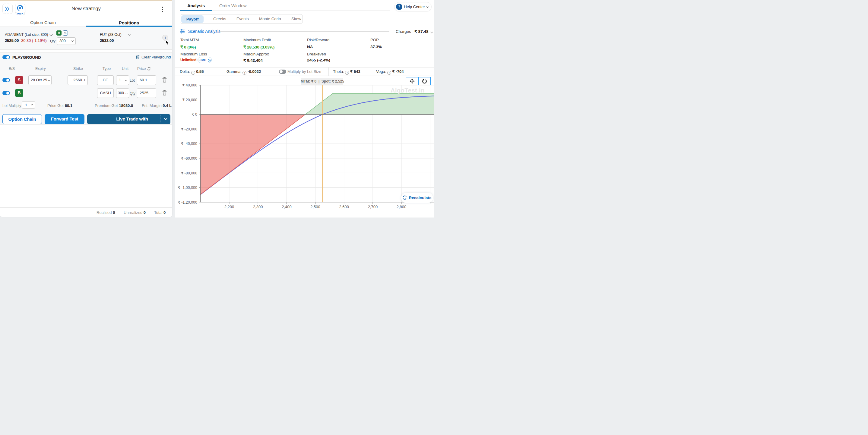  I want to click on svg-text: ₹ -40,000, so click(189, 144).